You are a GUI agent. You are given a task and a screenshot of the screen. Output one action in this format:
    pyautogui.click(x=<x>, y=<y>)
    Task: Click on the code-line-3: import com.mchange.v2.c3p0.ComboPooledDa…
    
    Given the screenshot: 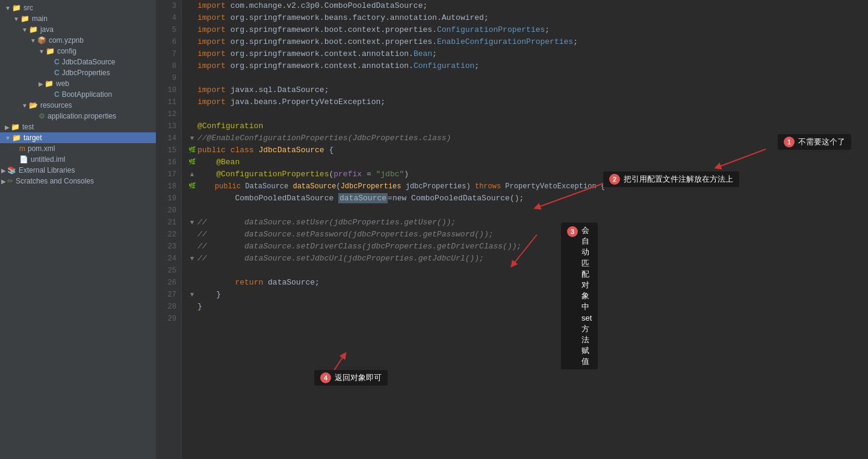 What is the action you would take?
    pyautogui.click(x=527, y=6)
    